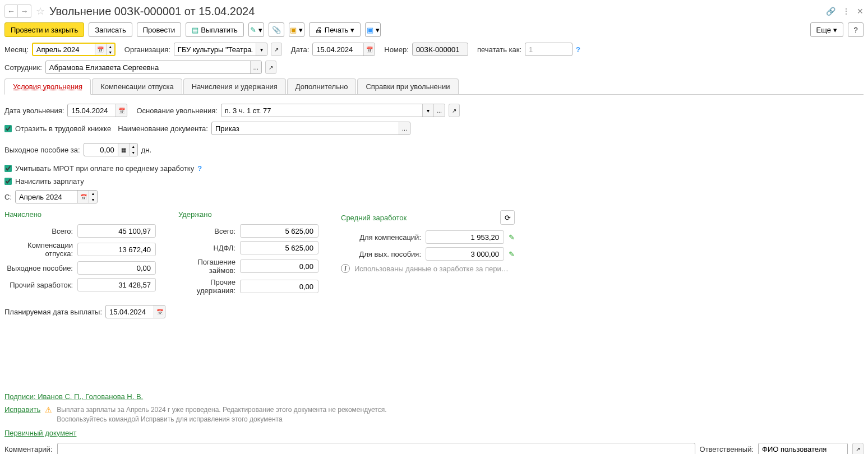 Image resolution: width=868 pixels, height=454 pixels. What do you see at coordinates (224, 248) in the screenshot?
I see `ndfl-label: НДФЛ:` at bounding box center [224, 248].